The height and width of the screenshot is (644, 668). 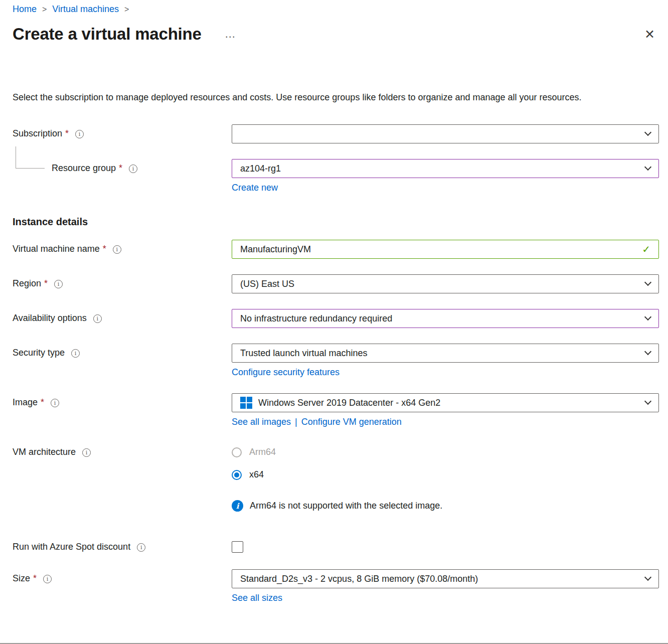 What do you see at coordinates (336, 7) in the screenshot?
I see `breadcrumb: Home > Virtual machines >` at bounding box center [336, 7].